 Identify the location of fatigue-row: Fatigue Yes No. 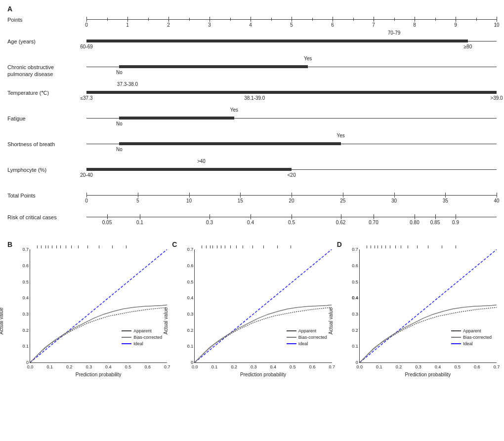
(292, 125).